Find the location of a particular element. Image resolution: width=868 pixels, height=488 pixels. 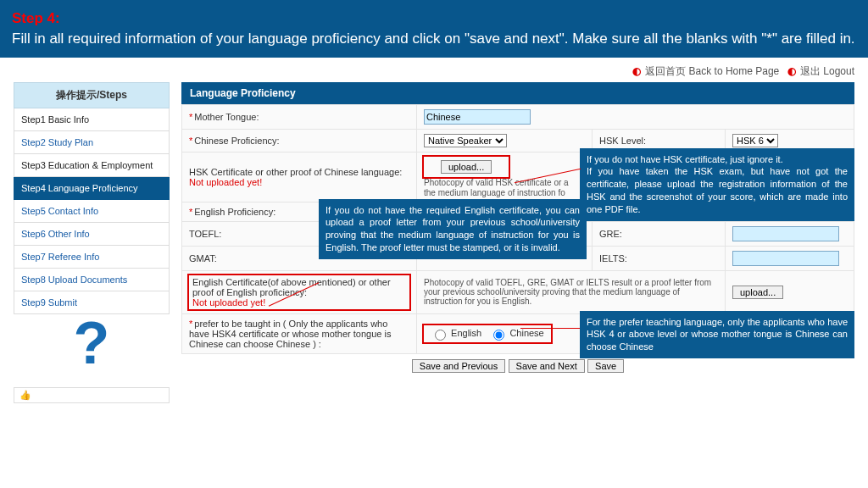

hsk-upload-button: upload... is located at coordinates (466, 167).